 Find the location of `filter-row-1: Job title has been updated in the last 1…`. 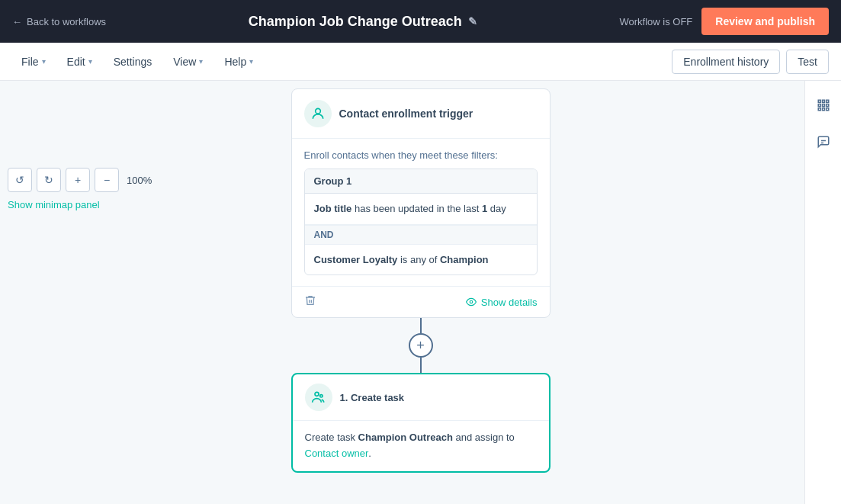

filter-row-1: Job title has been updated in the last 1… is located at coordinates (421, 209).